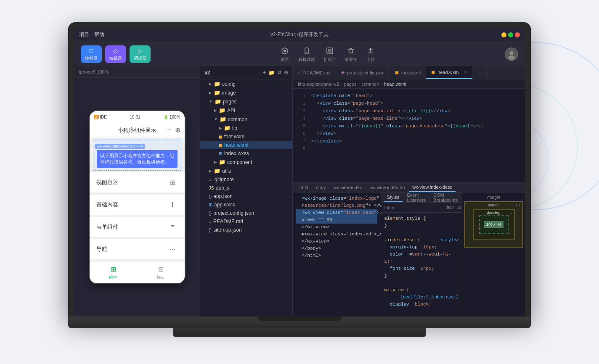 Image resolution: width=599 pixels, height=364 pixels. Describe the element at coordinates (228, 222) in the screenshot. I see `tree-item-label: README.md` at that location.